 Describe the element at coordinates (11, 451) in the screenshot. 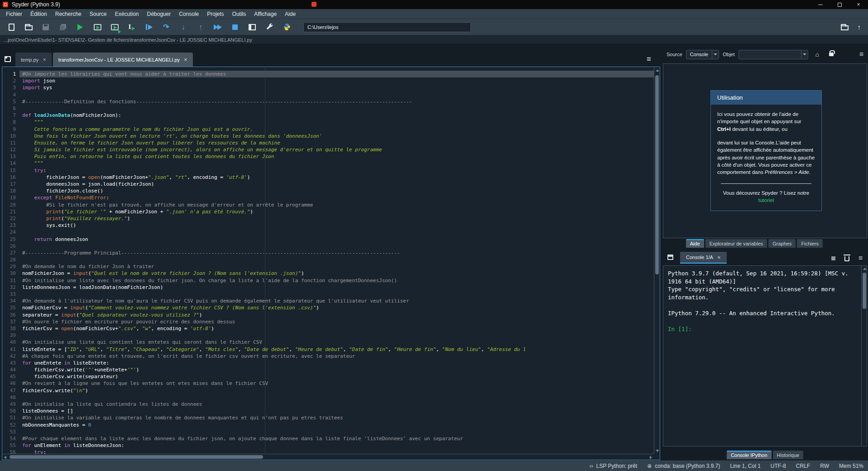

I see `line-number: 56` at that location.